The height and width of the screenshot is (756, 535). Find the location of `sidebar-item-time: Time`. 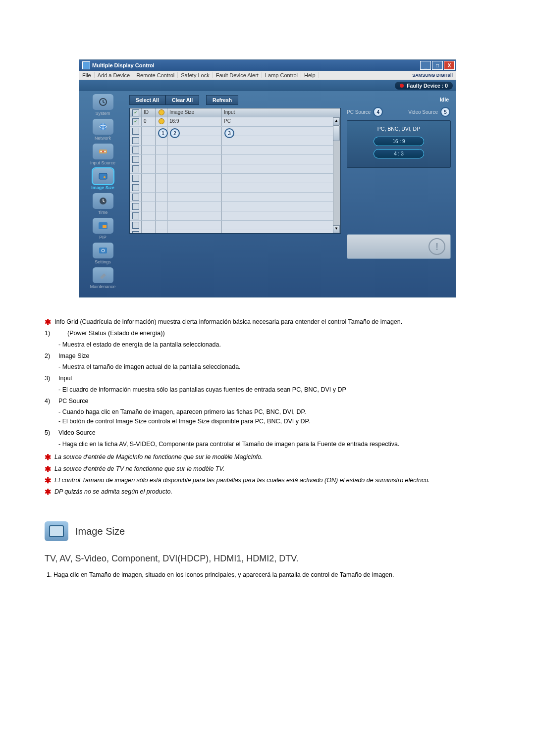

sidebar-item-time: Time is located at coordinates (103, 204).